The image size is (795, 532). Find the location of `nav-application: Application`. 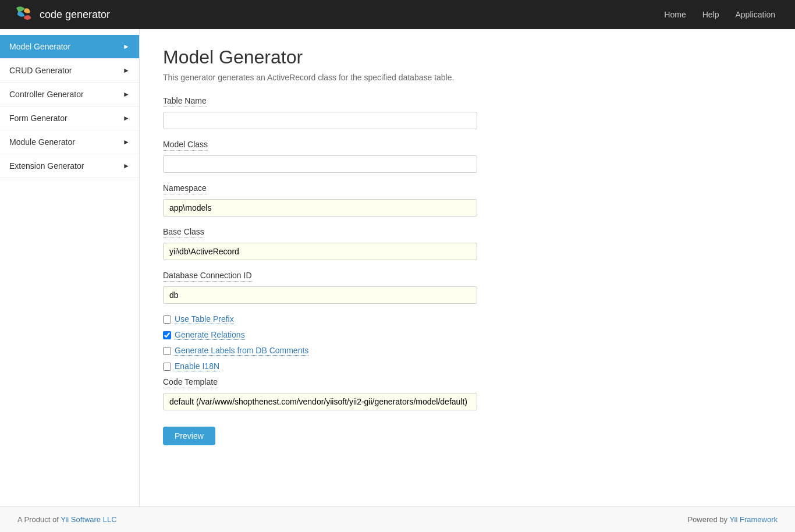

nav-application: Application is located at coordinates (755, 15).